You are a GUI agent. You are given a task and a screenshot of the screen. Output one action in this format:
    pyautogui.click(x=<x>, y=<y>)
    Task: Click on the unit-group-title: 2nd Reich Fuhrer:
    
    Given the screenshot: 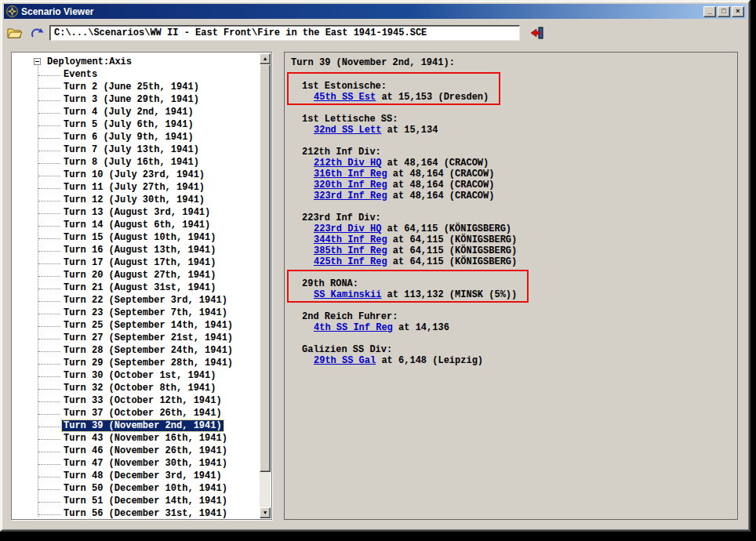 What is the action you would take?
    pyautogui.click(x=376, y=317)
    